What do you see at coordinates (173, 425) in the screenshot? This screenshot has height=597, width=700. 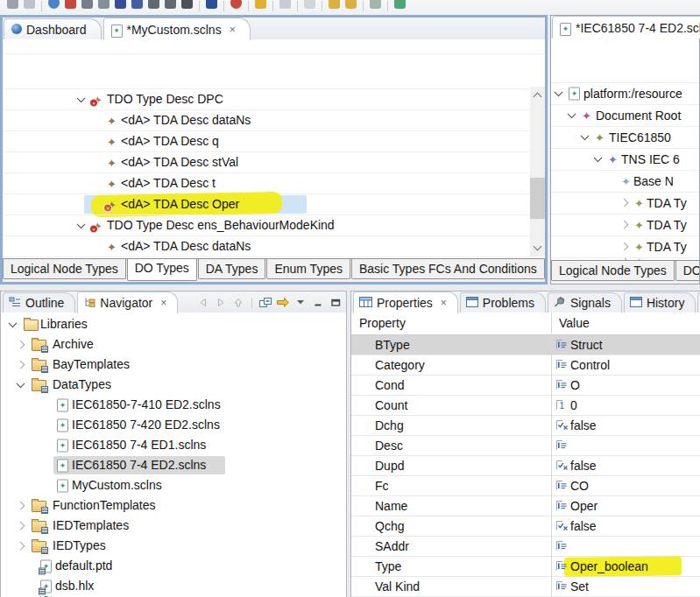 I see `navigator-item: ✦IEC61850 7-420 ED2.sclns` at bounding box center [173, 425].